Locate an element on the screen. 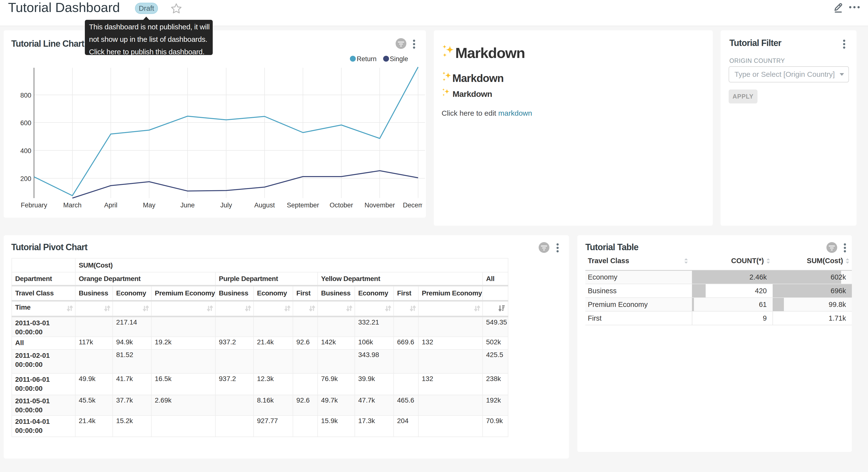 This screenshot has width=868, height=472. svg-text: 400 is located at coordinates (26, 151).